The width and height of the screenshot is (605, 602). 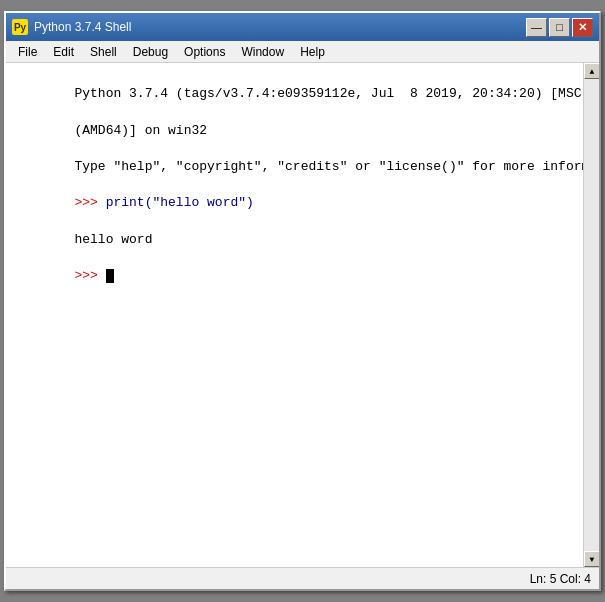 What do you see at coordinates (150, 52) in the screenshot?
I see `menu-debug: Debug` at bounding box center [150, 52].